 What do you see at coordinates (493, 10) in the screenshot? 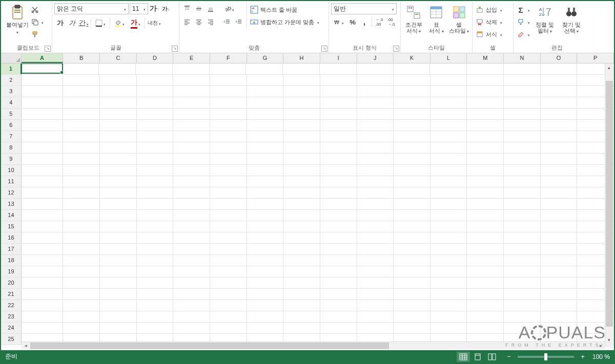
I see `insert-button: 삽입` at bounding box center [493, 10].